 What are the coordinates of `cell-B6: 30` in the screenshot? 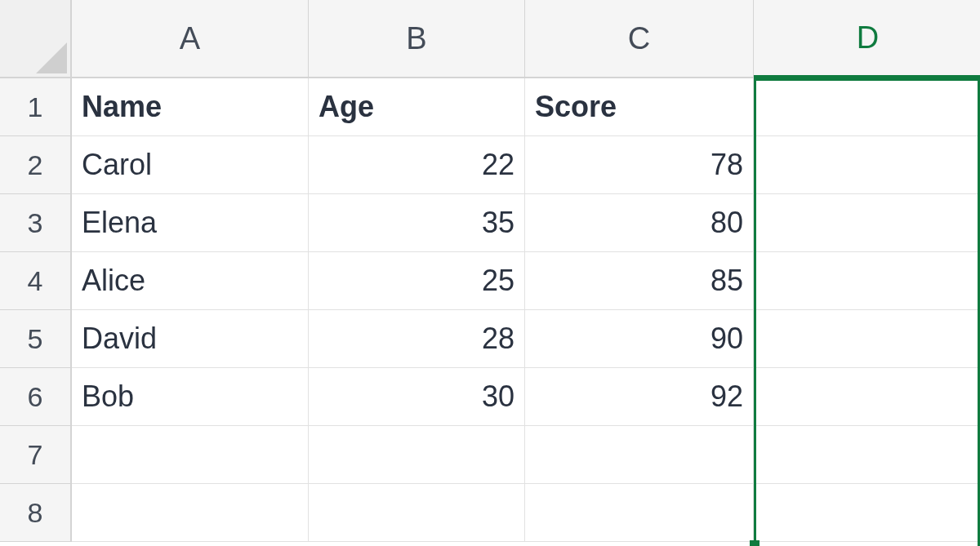 It's located at (416, 397).